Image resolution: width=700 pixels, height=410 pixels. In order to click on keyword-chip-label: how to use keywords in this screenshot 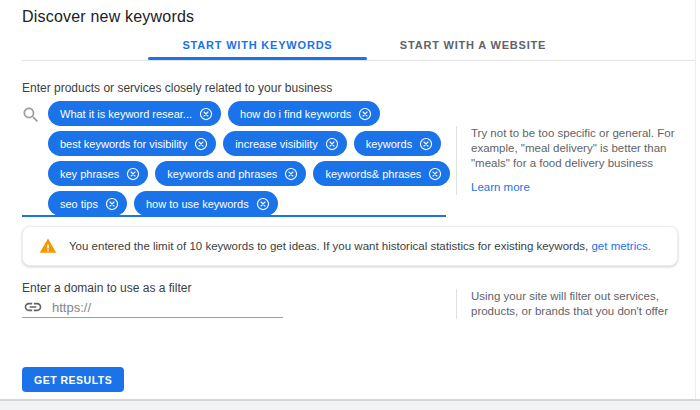, I will do `click(198, 204)`.